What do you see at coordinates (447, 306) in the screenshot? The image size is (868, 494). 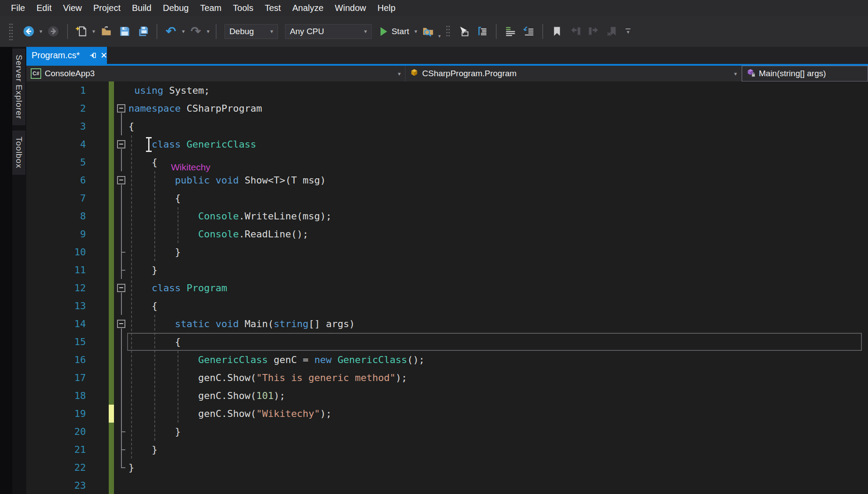 I see `code-line: 13 {` at bounding box center [447, 306].